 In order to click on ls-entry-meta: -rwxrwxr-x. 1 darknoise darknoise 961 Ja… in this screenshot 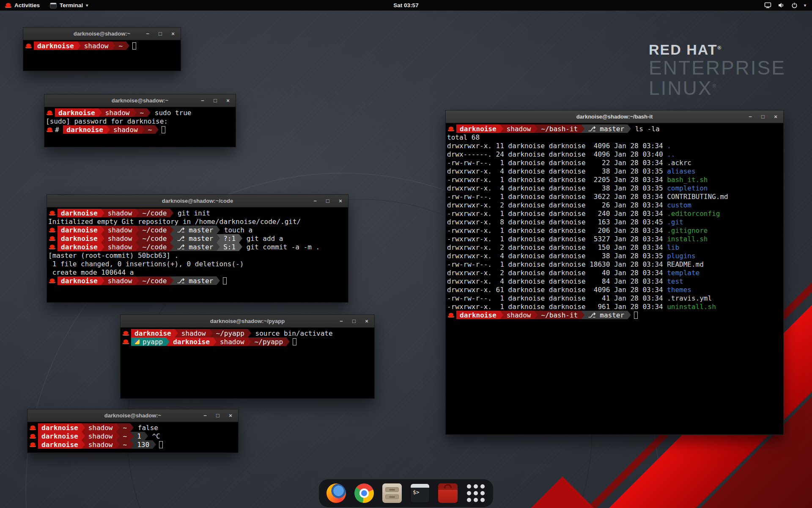, I will do `click(557, 306)`.